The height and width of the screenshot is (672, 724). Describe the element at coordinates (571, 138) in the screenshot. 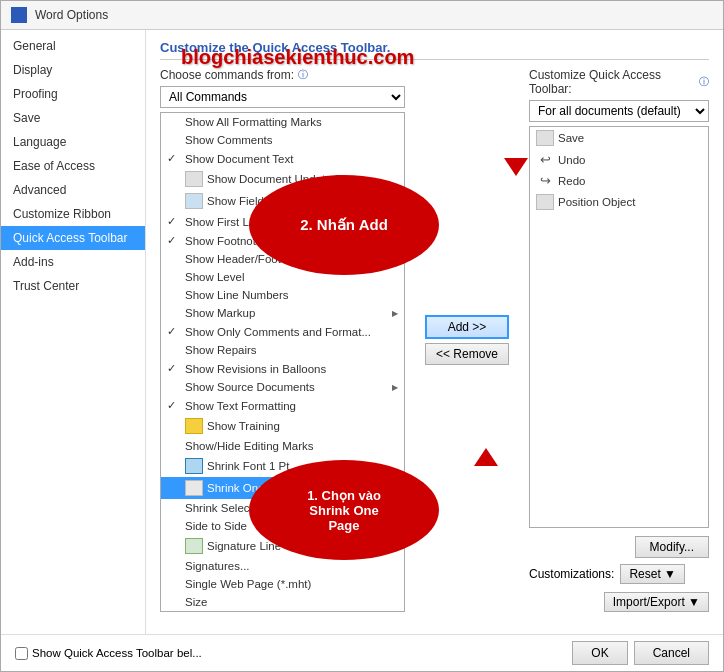

I see `quick-item-save-label: Save` at that location.